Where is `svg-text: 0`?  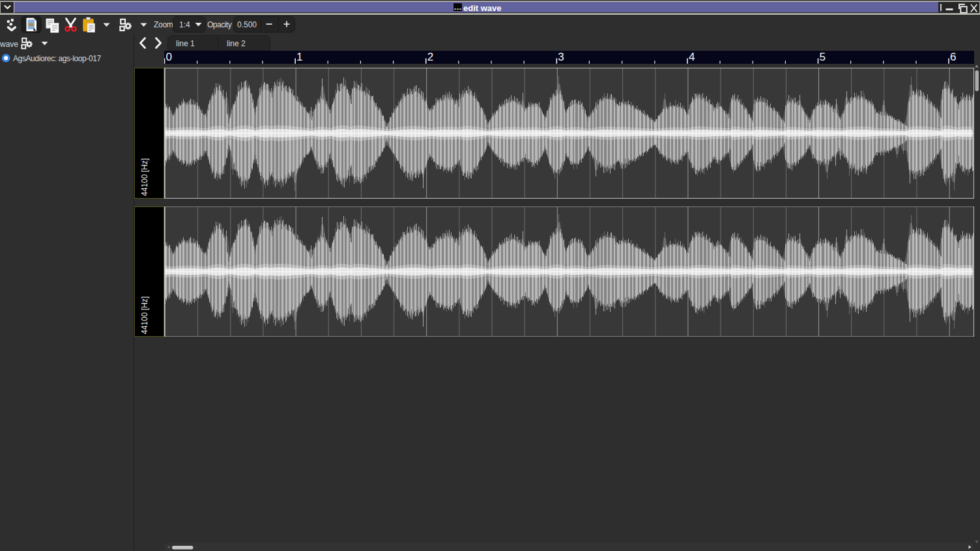
svg-text: 0 is located at coordinates (169, 57).